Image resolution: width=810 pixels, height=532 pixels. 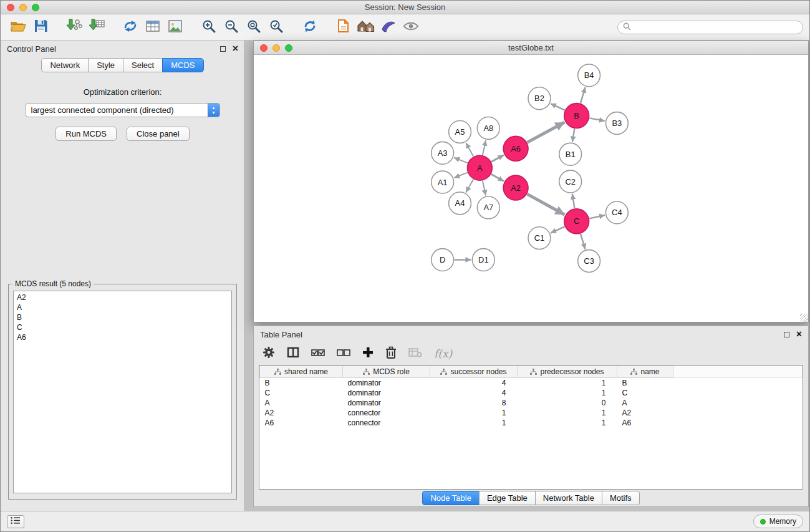 I want to click on table-row: Cdominator41C, so click(x=531, y=393).